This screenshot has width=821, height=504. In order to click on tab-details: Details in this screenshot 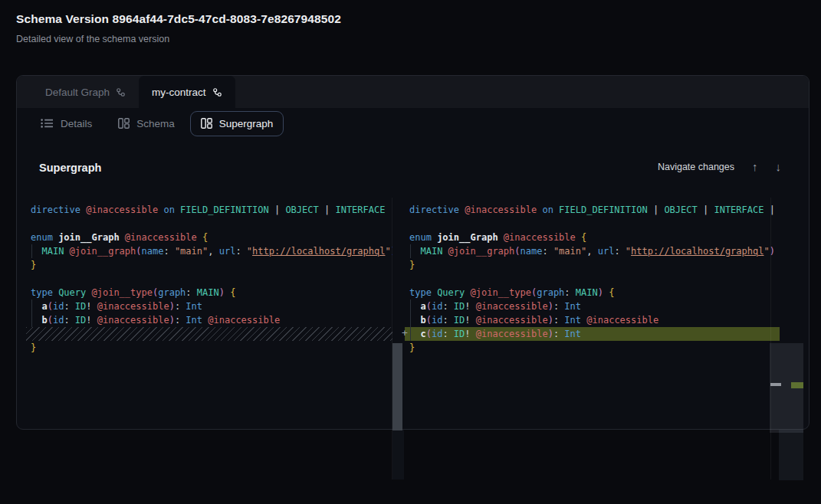, I will do `click(66, 124)`.